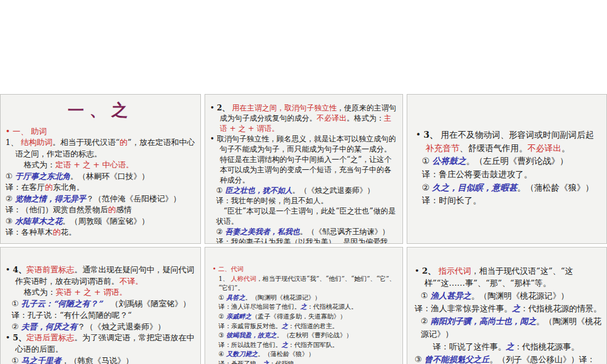 The image size is (607, 364). I want to click on text-segment: 于厅事之东北角, so click(42, 176).